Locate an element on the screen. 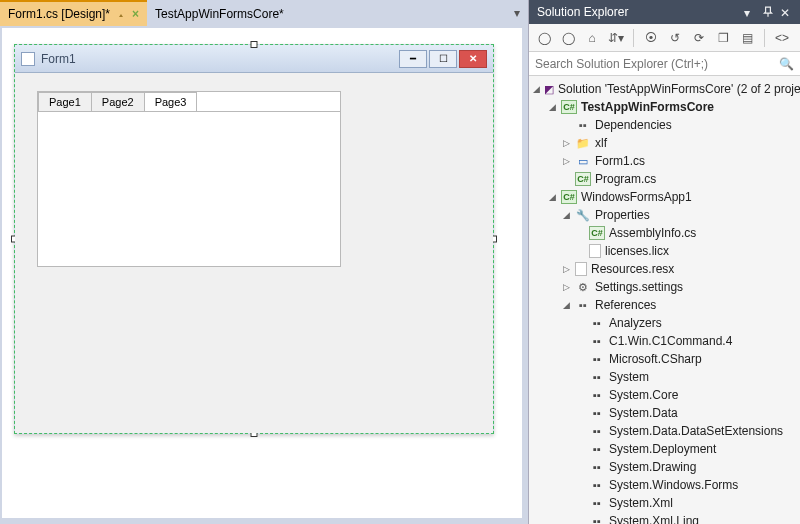 Image resolution: width=800 pixels, height=524 pixels. tree-node-label: System.Data is located at coordinates (644, 413).